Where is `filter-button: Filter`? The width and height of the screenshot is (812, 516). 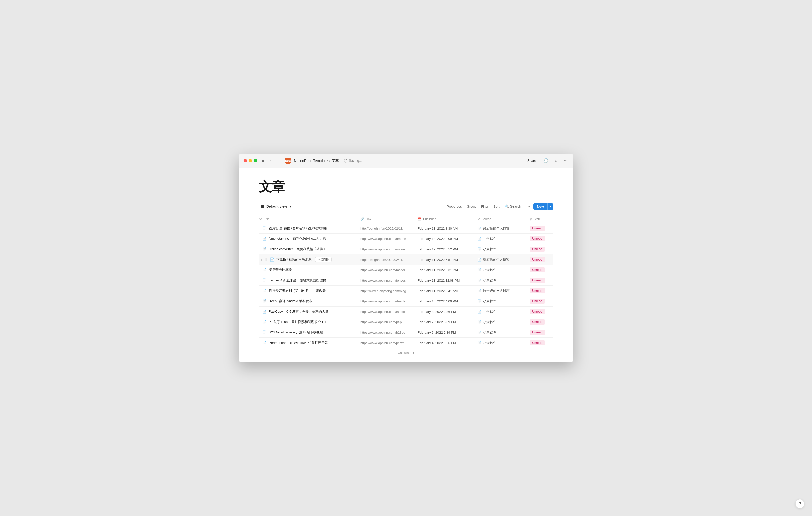
filter-button: Filter is located at coordinates (485, 207).